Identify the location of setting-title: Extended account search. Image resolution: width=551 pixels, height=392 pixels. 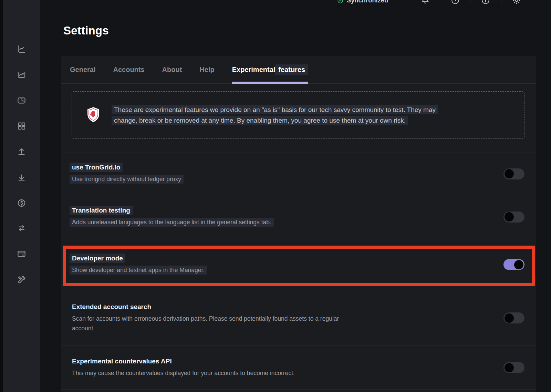
(112, 307).